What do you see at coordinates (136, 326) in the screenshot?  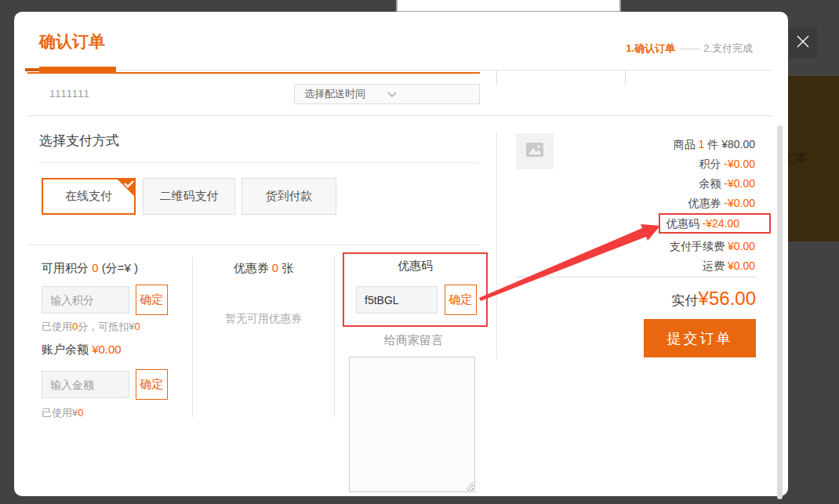 I see `points-deduct-value: 0` at bounding box center [136, 326].